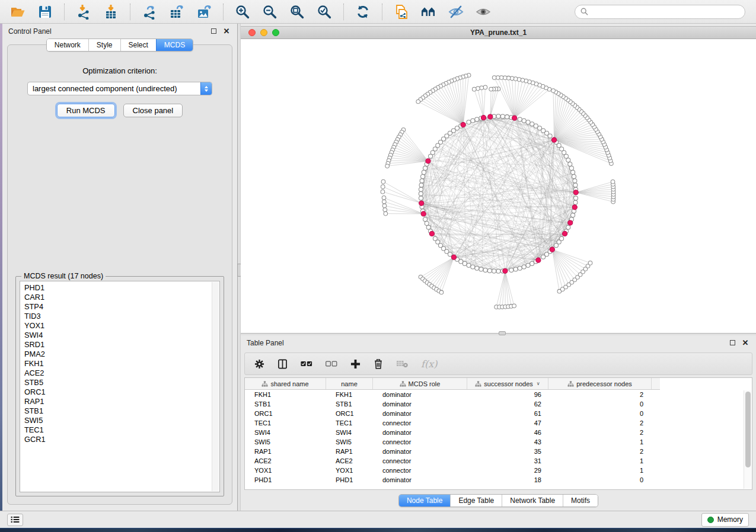  What do you see at coordinates (204, 12) in the screenshot?
I see `export-image-button` at bounding box center [204, 12].